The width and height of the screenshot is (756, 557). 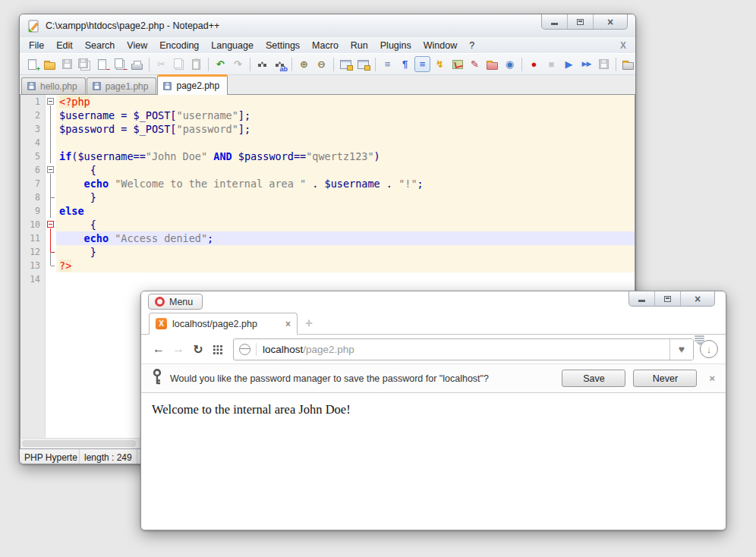 I want to click on code-line-8: 8 }, so click(x=328, y=197).